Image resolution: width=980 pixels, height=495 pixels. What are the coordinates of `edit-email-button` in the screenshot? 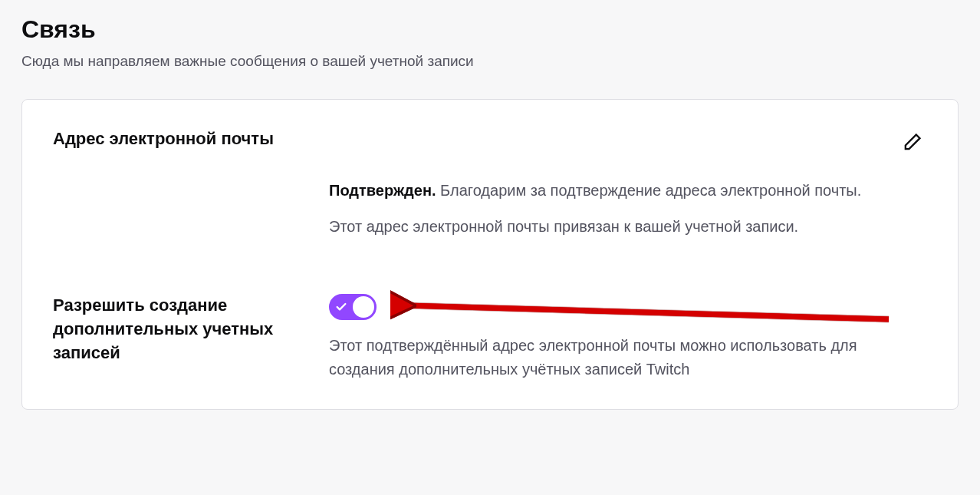 It's located at (912, 144).